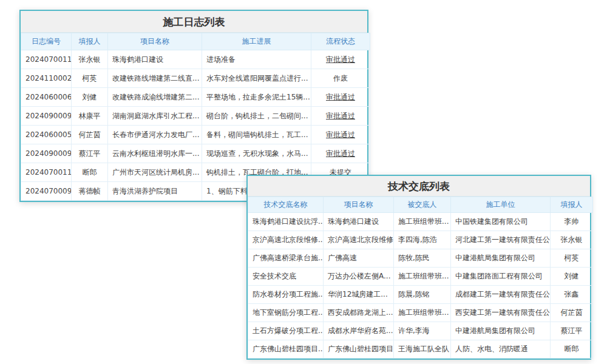 The height and width of the screenshot is (364, 607). What do you see at coordinates (286, 331) in the screenshot?
I see `disclosure-name-link: 土石方爆破分项工程...` at bounding box center [286, 331].